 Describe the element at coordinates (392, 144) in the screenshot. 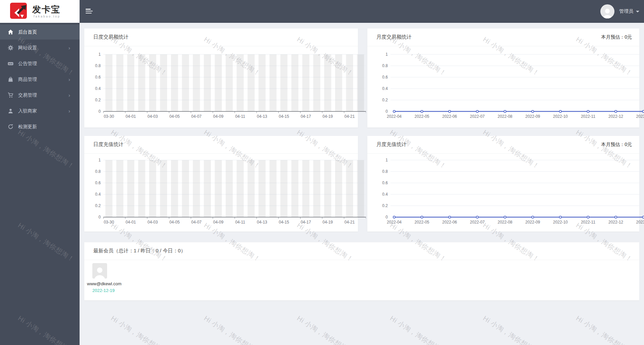

I see `card-title: 月度充值统计` at that location.